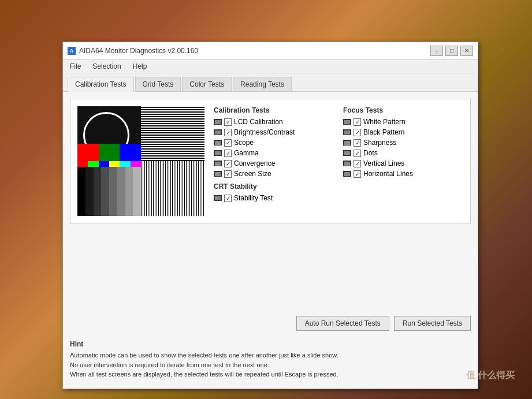 This screenshot has width=532, height=399. I want to click on test-screen-size: ✓ Screen Size, so click(274, 174).